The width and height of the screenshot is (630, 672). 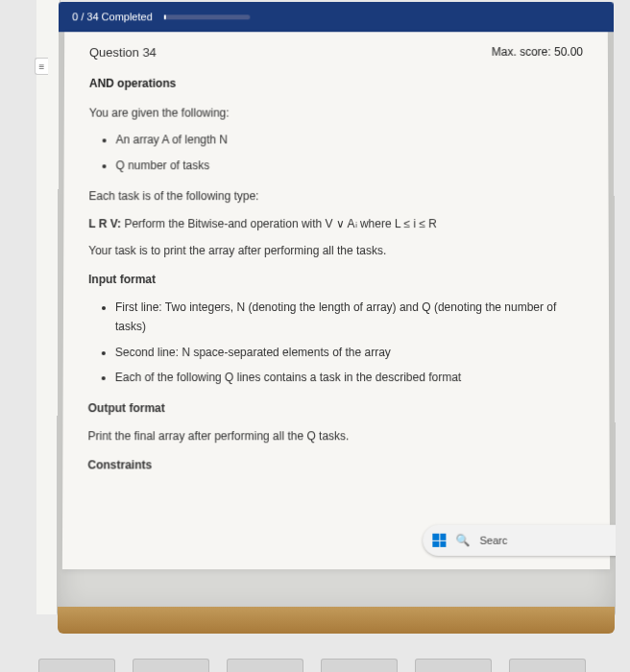 What do you see at coordinates (41, 66) in the screenshot?
I see `side-collapse-tab: ≡` at bounding box center [41, 66].